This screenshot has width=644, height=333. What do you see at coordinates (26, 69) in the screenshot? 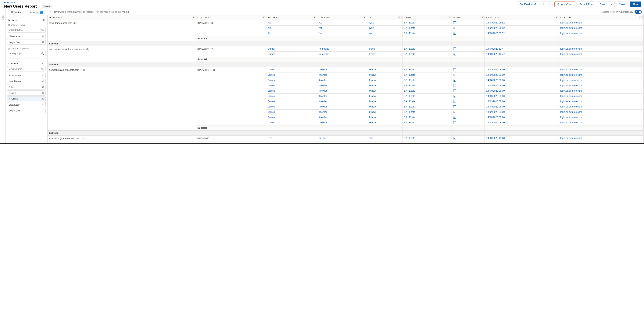
I see `add-column-input` at bounding box center [26, 69].